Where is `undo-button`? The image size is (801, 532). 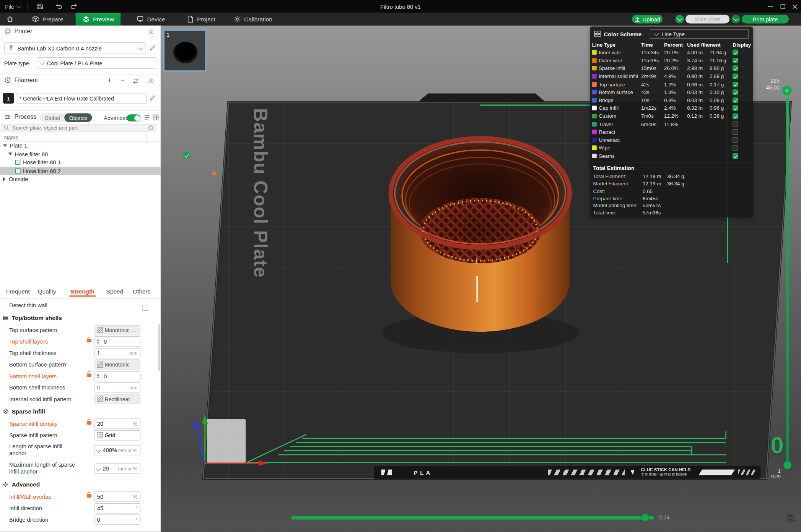 undo-button is located at coordinates (59, 6).